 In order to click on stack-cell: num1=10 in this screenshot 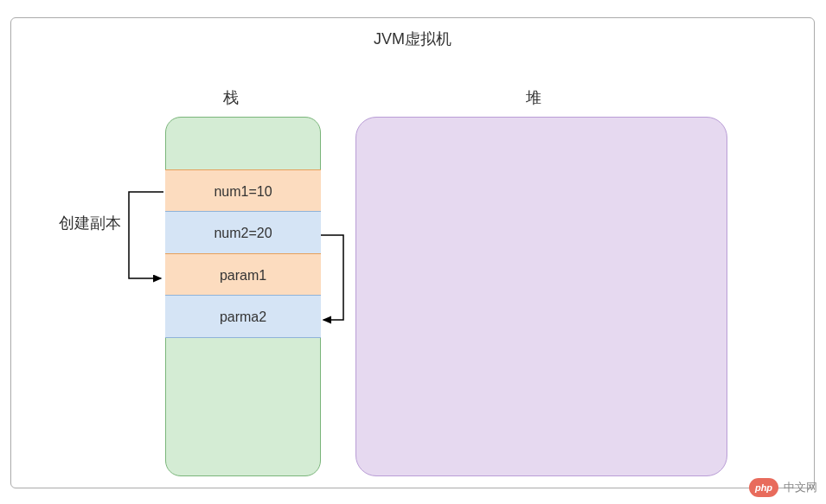, I will do `click(243, 191)`.